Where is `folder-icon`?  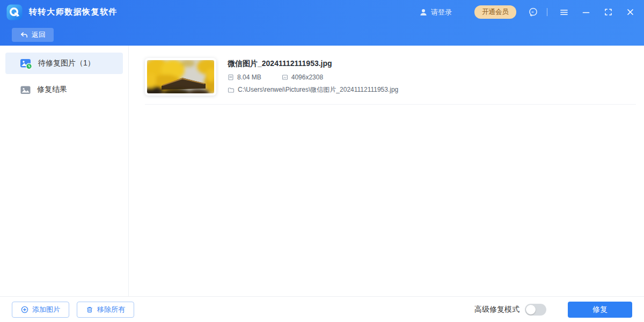
folder-icon is located at coordinates (231, 90).